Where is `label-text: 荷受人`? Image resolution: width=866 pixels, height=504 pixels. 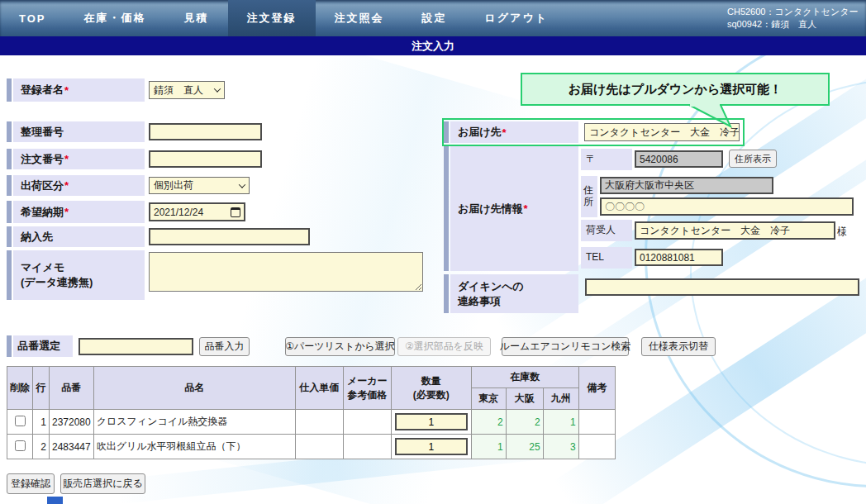 label-text: 荷受人 is located at coordinates (601, 231).